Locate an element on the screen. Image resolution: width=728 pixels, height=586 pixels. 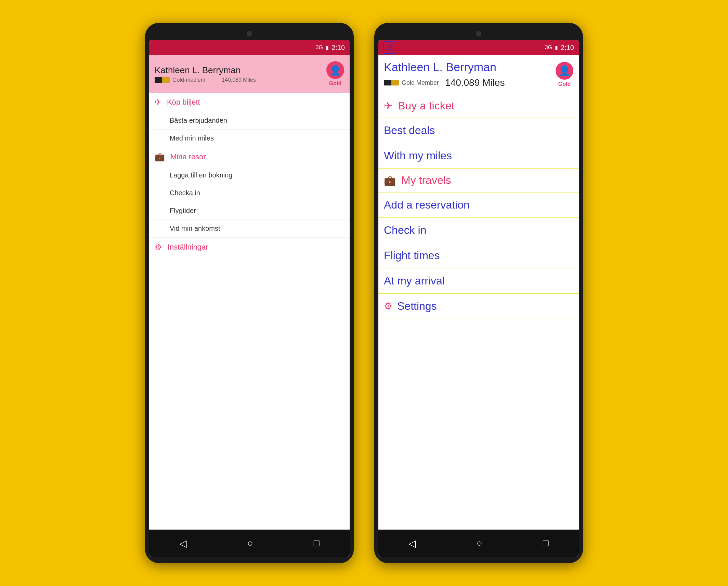
left-menu-at-arrival: Vid min ankomst is located at coordinates (249, 229).